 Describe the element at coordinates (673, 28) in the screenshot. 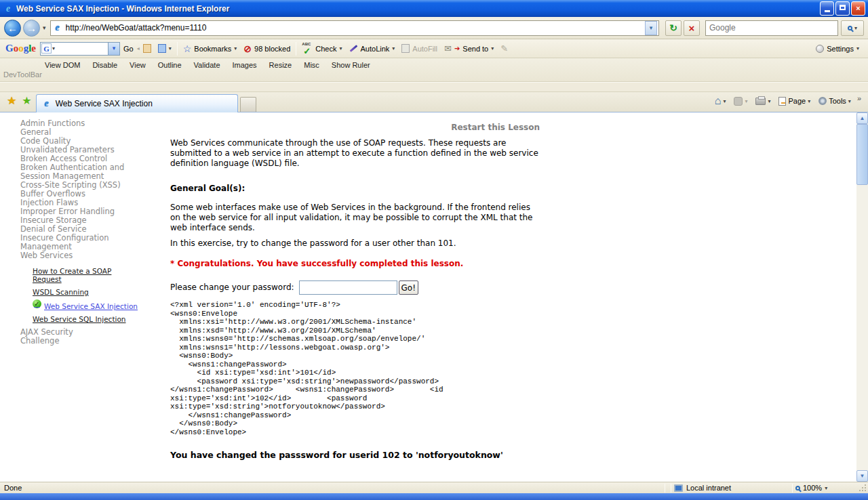

I see `refresh-button: ↻` at that location.